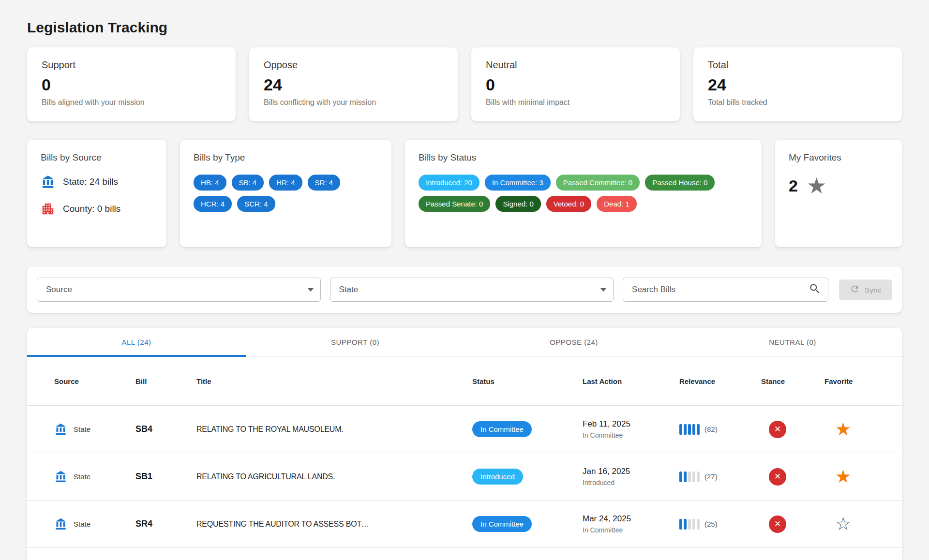 The width and height of the screenshot is (929, 560). Describe the element at coordinates (334, 429) in the screenshot. I see `bill-title: RELATING TO THE ROYAL MAUSOLEUM.` at that location.